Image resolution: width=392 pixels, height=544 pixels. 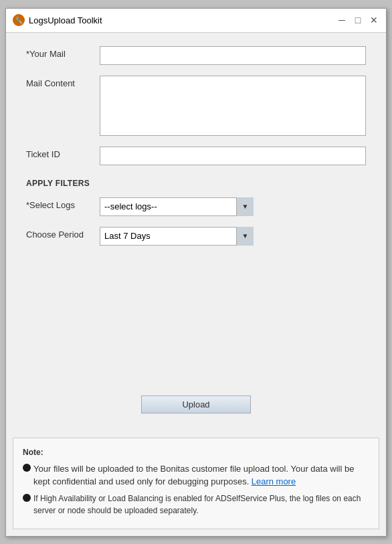 I want to click on note-item-1: Your files will be uploaded to the Bonit…, so click(x=196, y=475).